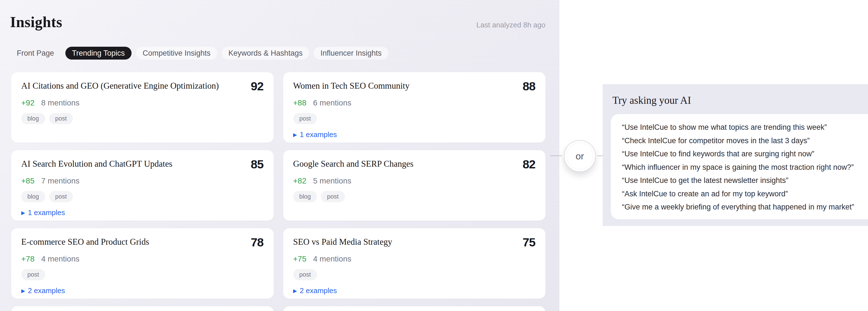 The image size is (868, 311). I want to click on or-divider: or, so click(580, 156).